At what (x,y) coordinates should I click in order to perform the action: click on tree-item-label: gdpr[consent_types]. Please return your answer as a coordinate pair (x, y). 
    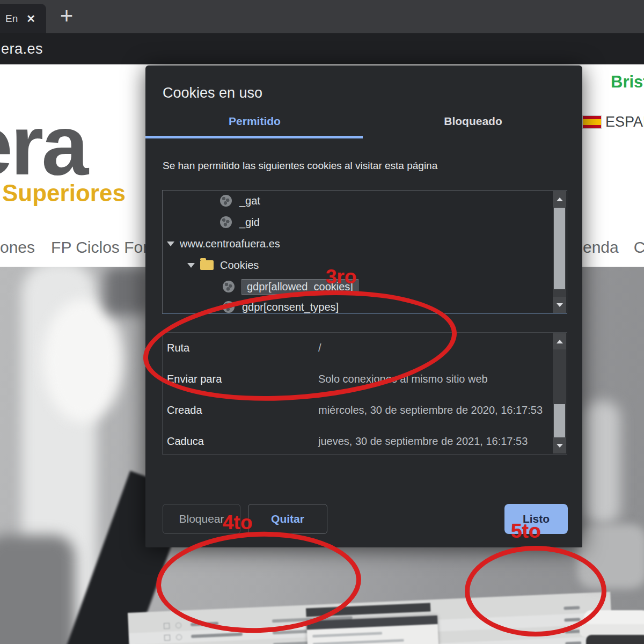
    Looking at the image, I should click on (290, 307).